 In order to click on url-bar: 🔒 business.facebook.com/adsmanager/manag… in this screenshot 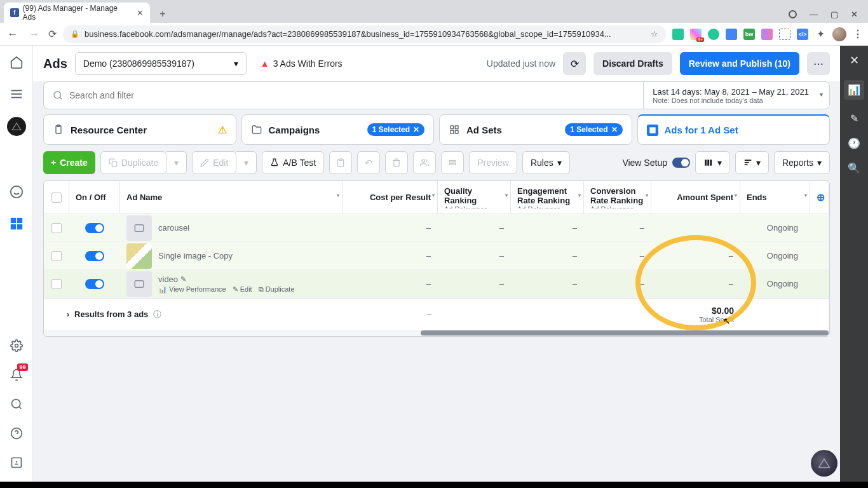, I will do `click(365, 34)`.